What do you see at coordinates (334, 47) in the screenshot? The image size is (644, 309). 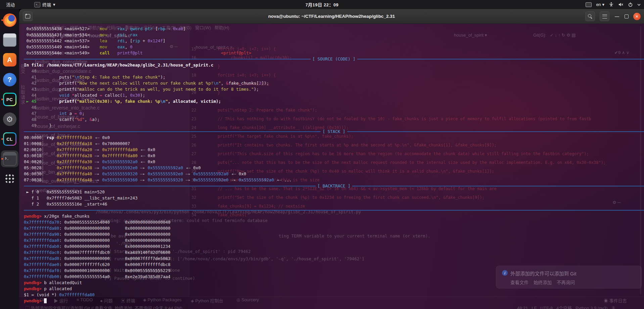 I see `terminal-line: 0x555555555449 <main+544> mov eax, 0` at bounding box center [334, 47].